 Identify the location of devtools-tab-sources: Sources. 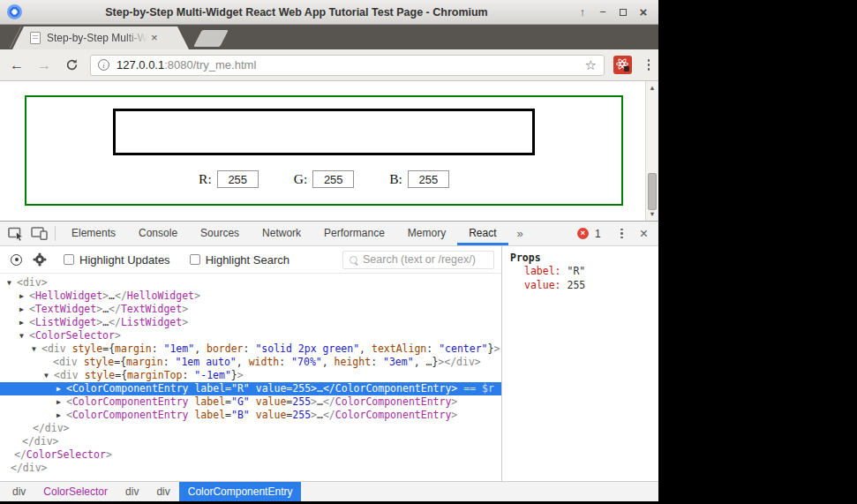
(220, 233).